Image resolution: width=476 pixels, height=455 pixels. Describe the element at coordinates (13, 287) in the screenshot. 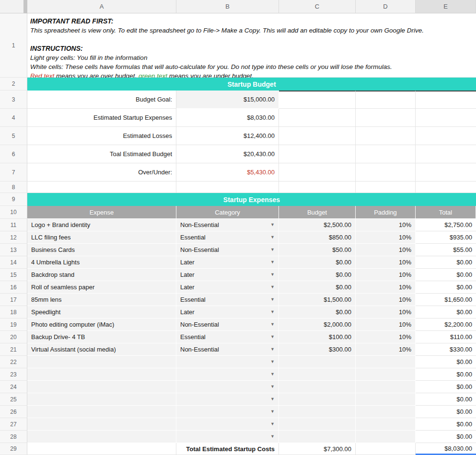

I see `row-number: 16` at that location.